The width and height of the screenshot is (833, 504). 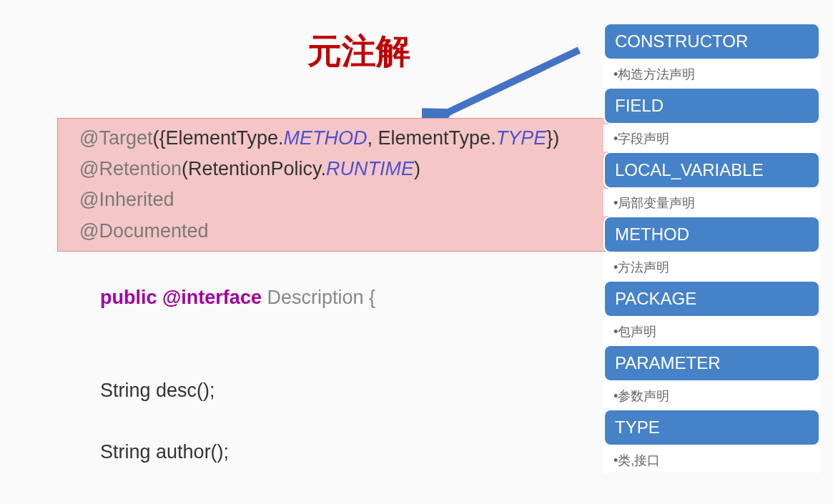 What do you see at coordinates (712, 170) in the screenshot?
I see `item-title: LOCAL_VARIABLE` at bounding box center [712, 170].